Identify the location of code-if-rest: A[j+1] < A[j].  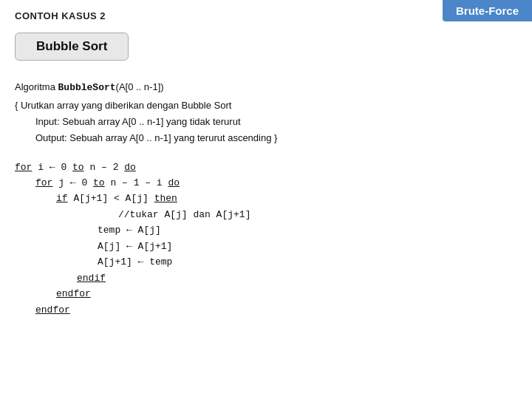
(111, 198).